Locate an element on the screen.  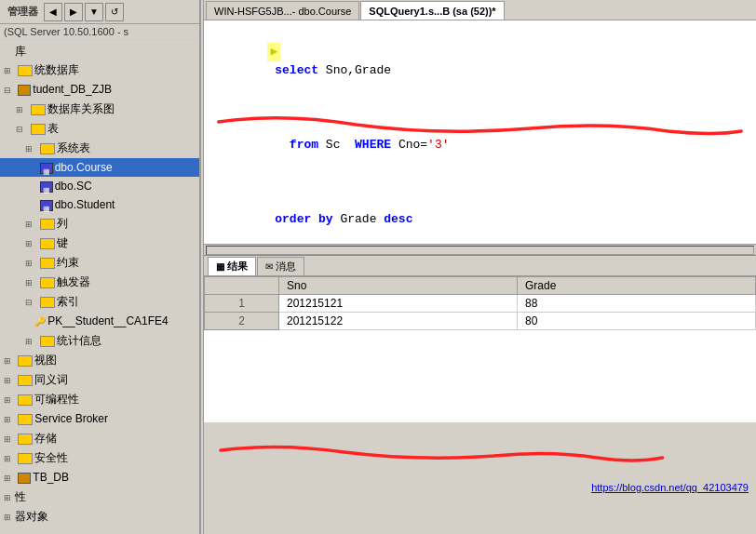
editor-tab-bar: WIN-HSFG5JB...- dbo.Course SQLQuery1.s..… is located at coordinates (480, 10).